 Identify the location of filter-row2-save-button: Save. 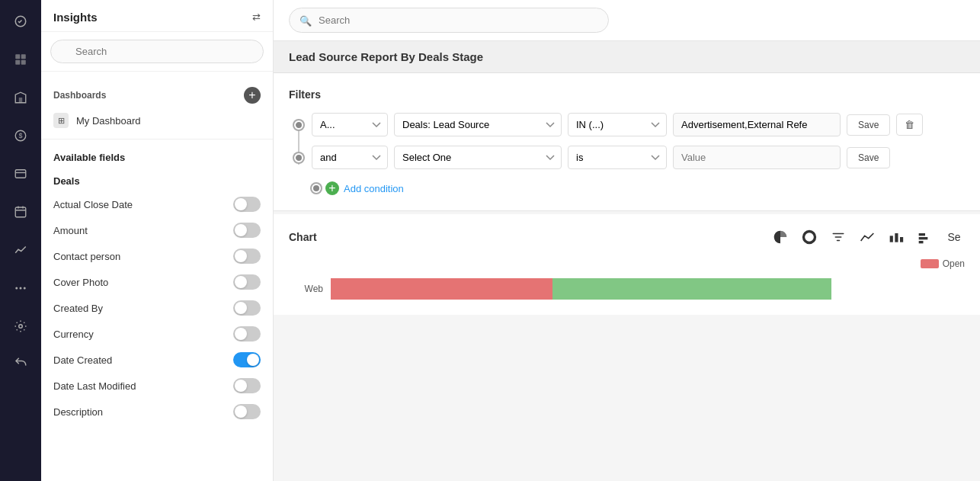
(869, 158).